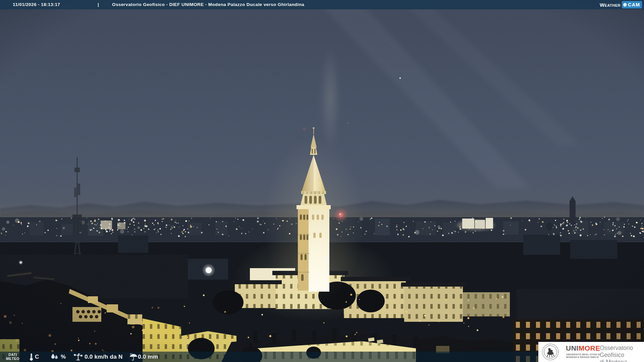 The width and height of the screenshot is (644, 362). Describe the element at coordinates (37, 357) in the screenshot. I see `temperature-reading: C` at that location.